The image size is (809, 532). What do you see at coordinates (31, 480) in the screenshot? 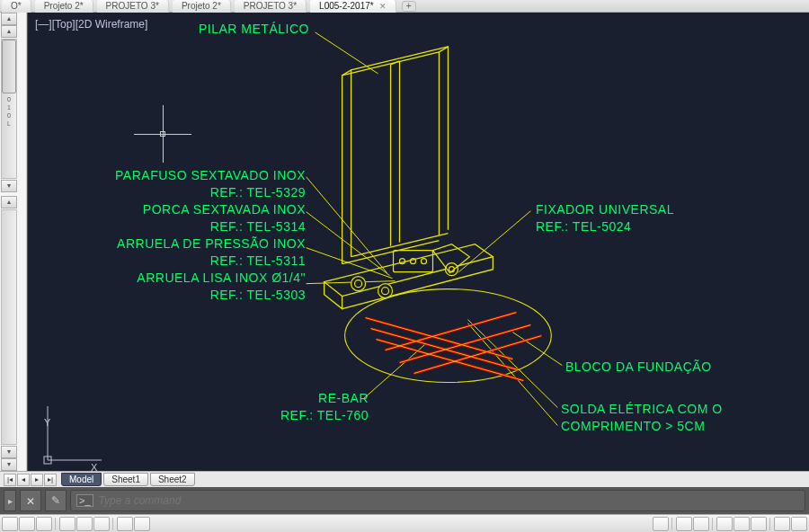
I see `sheet-nav-buttons: |◂ ◂ ▸ ▸|` at bounding box center [31, 480].